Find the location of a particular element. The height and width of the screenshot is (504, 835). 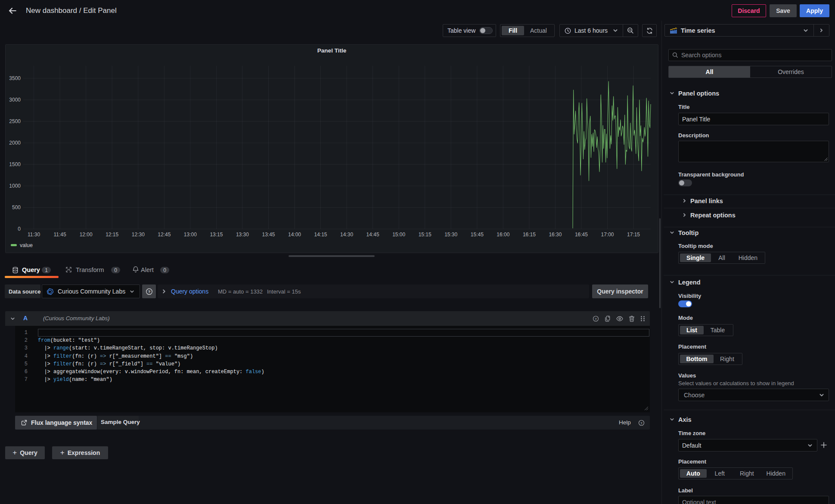

svg-text: 13:15 is located at coordinates (216, 235).